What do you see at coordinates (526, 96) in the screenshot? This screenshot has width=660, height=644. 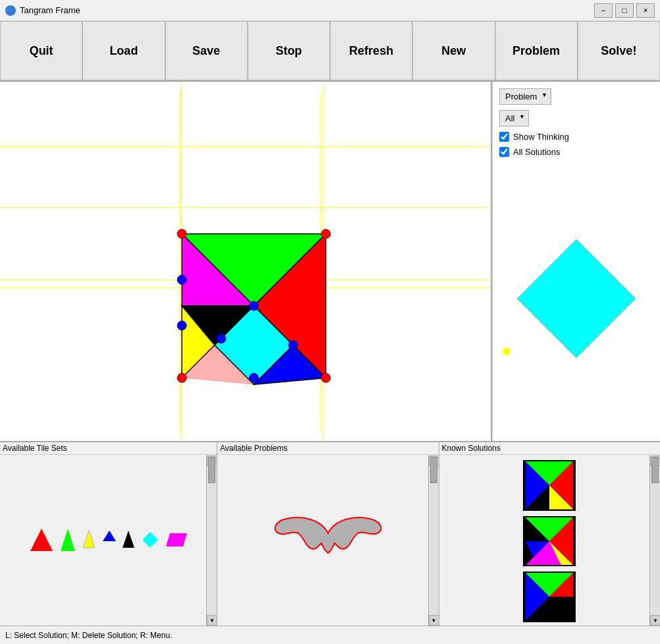 I see `problem-dropdown-wrap: Problem` at bounding box center [526, 96].